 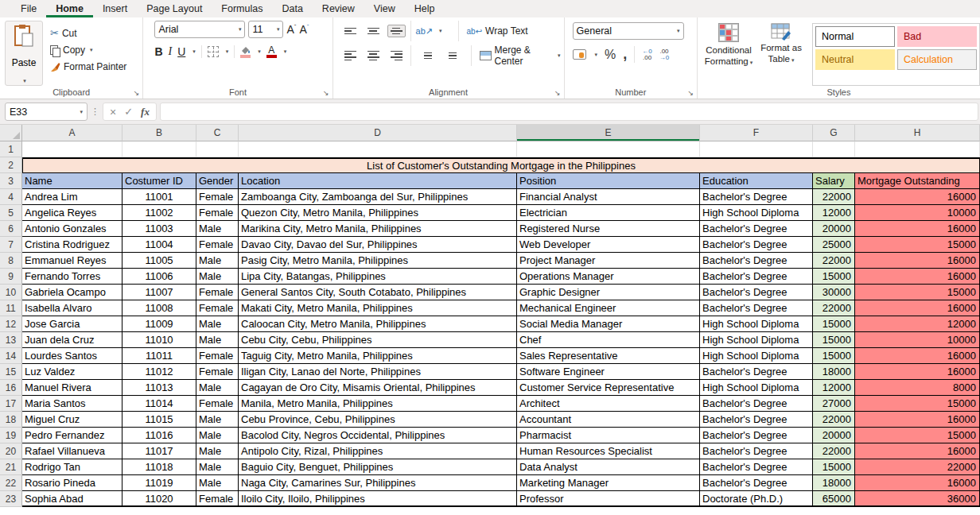 I want to click on ribbon-tab-formulas: Formulas, so click(x=242, y=10).